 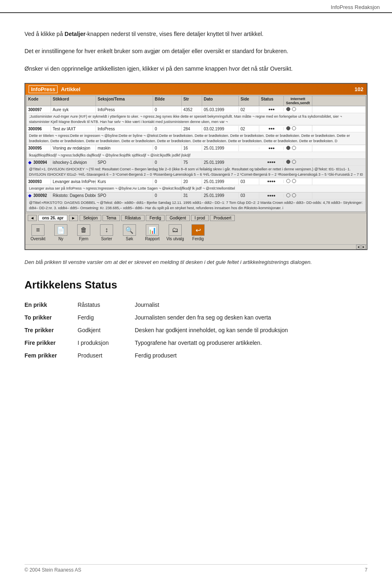 What do you see at coordinates (196, 318) in the screenshot?
I see `status-row-2: To prikker Ferdig Journalisten sender de…` at bounding box center [196, 318].